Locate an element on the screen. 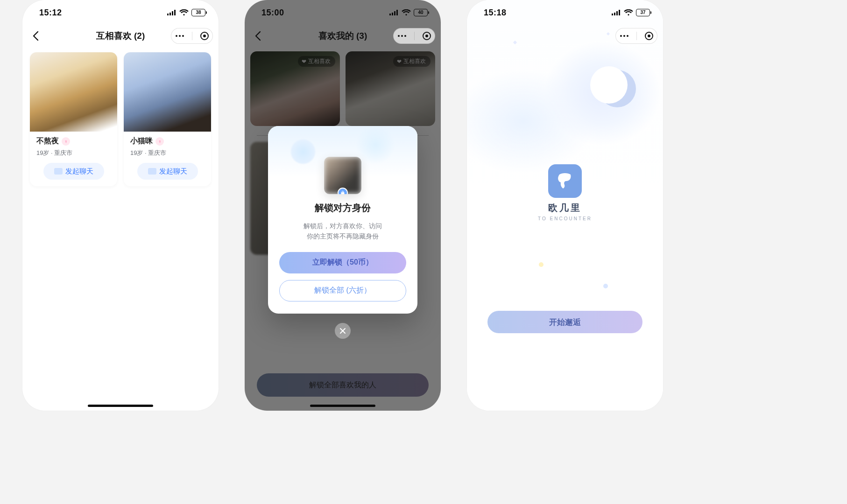 This screenshot has width=847, height=504. start-encounter-button: 开始邂逅 is located at coordinates (565, 322).